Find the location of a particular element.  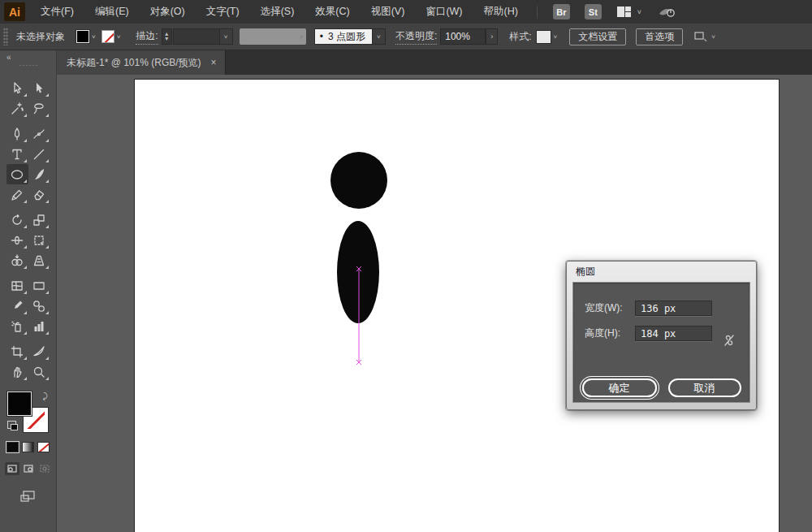

menu-edit: 编辑(E) is located at coordinates (112, 11).